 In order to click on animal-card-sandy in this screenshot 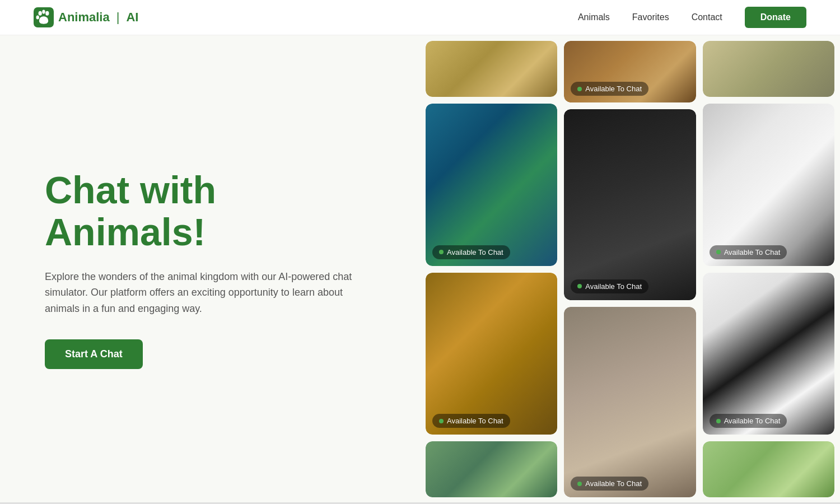, I will do `click(492, 69)`.